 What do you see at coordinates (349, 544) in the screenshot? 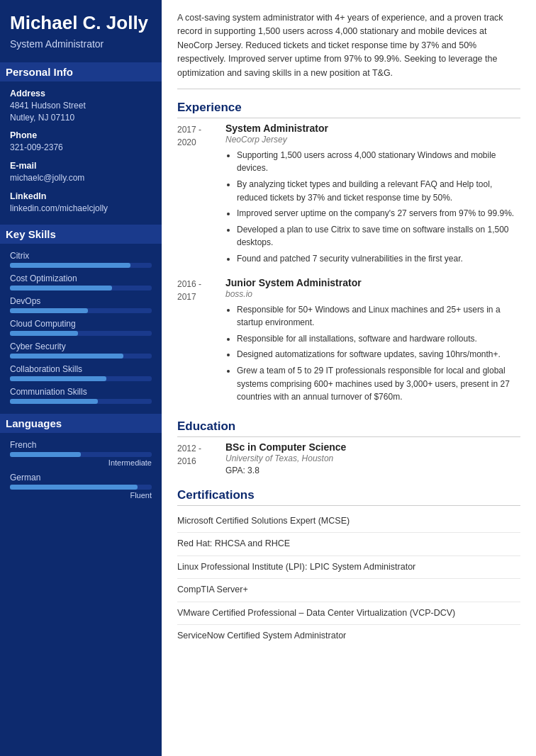
I see `certification-item: Red Hat: RHCSA and RHCE` at bounding box center [349, 544].